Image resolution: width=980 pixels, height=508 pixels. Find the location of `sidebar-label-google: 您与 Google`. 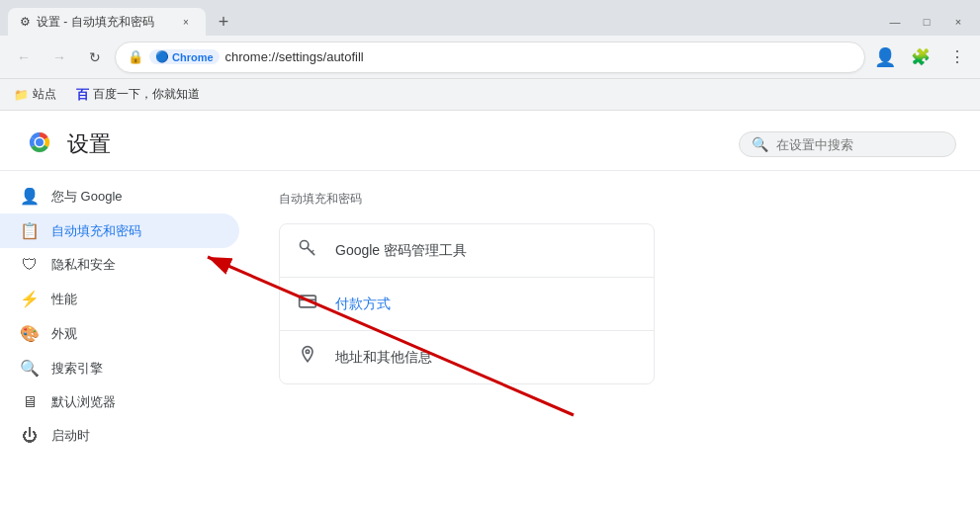

sidebar-label-google: 您与 Google is located at coordinates (87, 197).